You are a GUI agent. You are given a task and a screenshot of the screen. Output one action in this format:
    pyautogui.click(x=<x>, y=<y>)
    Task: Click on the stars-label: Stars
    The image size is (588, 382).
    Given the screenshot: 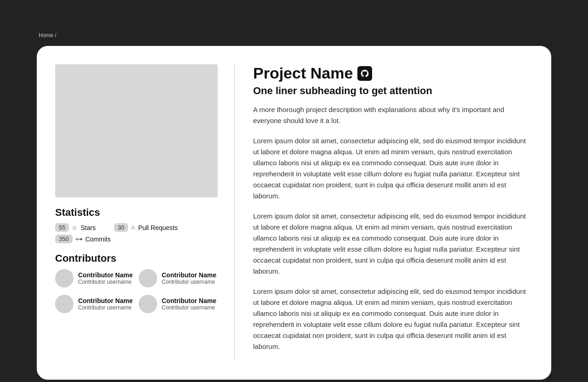 What is the action you would take?
    pyautogui.click(x=88, y=228)
    